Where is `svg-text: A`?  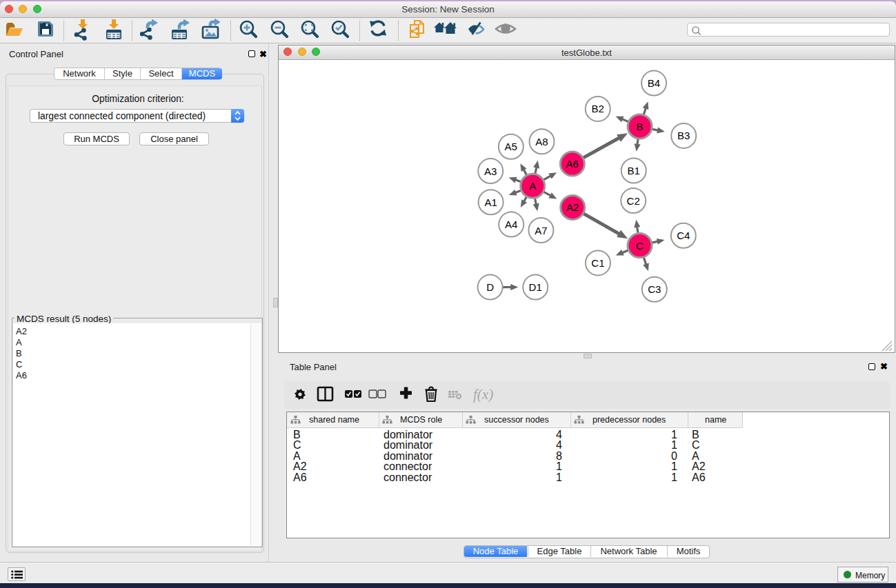 svg-text: A is located at coordinates (532, 186).